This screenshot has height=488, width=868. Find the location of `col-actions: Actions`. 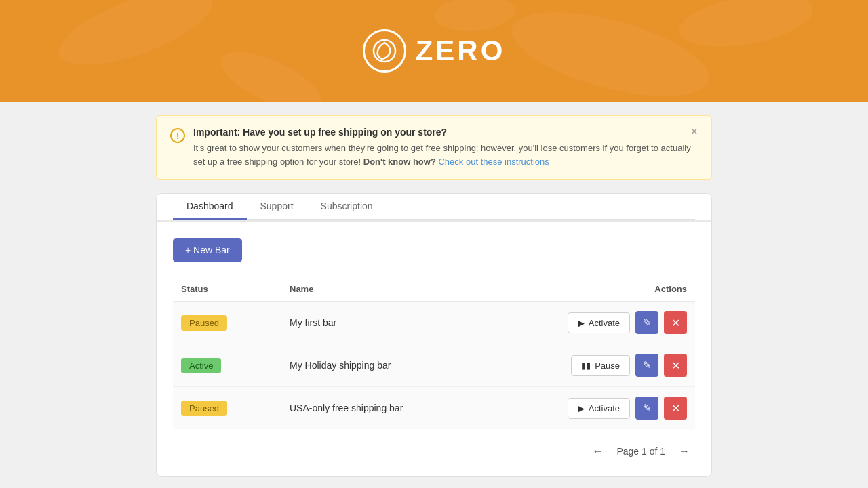

col-actions: Actions is located at coordinates (627, 289).